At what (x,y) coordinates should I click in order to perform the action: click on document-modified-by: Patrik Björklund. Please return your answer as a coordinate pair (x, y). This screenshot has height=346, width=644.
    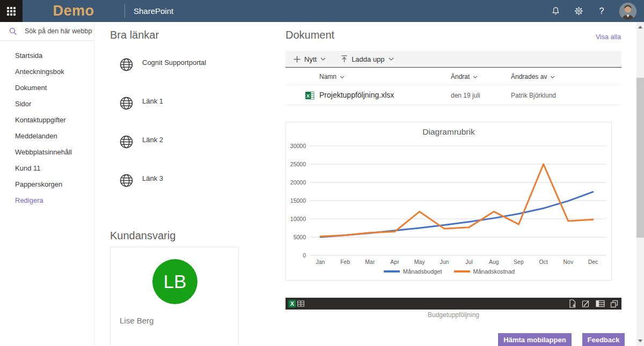
    Looking at the image, I should click on (533, 95).